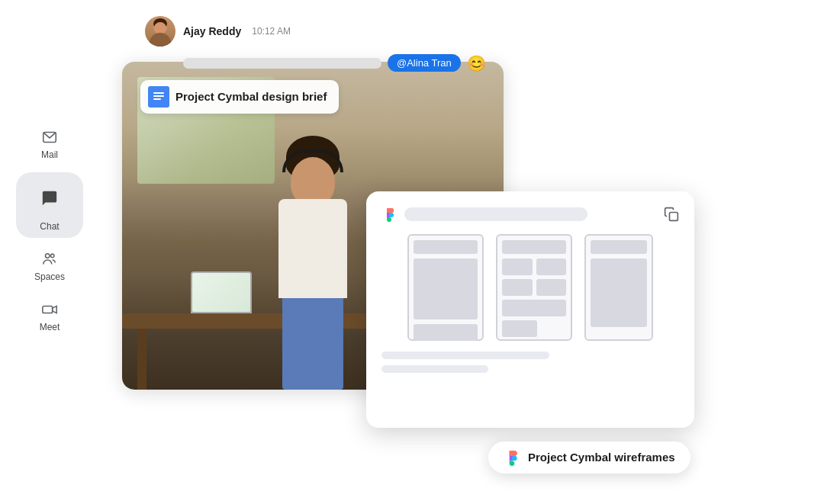 The width and height of the screenshot is (824, 504). What do you see at coordinates (50, 198) in the screenshot?
I see `chat-active-circle` at bounding box center [50, 198].